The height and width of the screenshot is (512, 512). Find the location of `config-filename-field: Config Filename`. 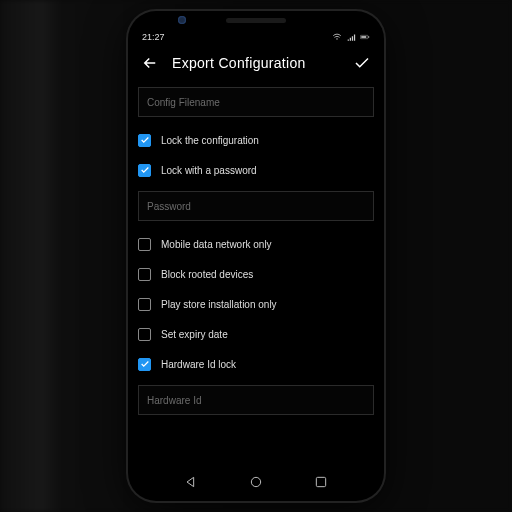

config-filename-field: Config Filename is located at coordinates (256, 102).